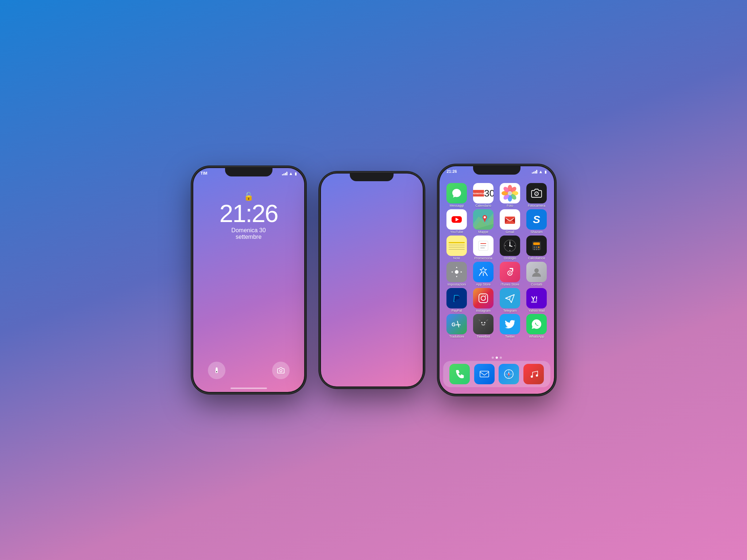 The height and width of the screenshot is (560, 747). Describe the element at coordinates (510, 206) in the screenshot. I see `photos-label: Foto` at that location.